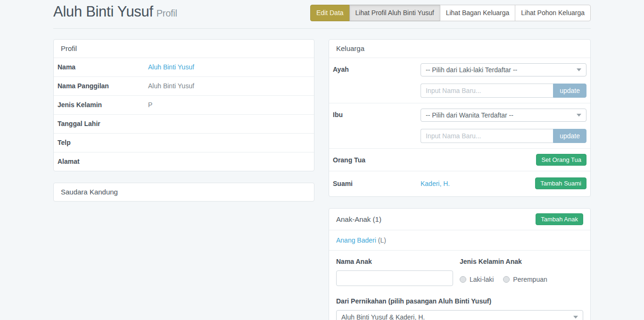  Describe the element at coordinates (359, 219) in the screenshot. I see `anak-anak-heading: Anak-Anak (1)` at that location.